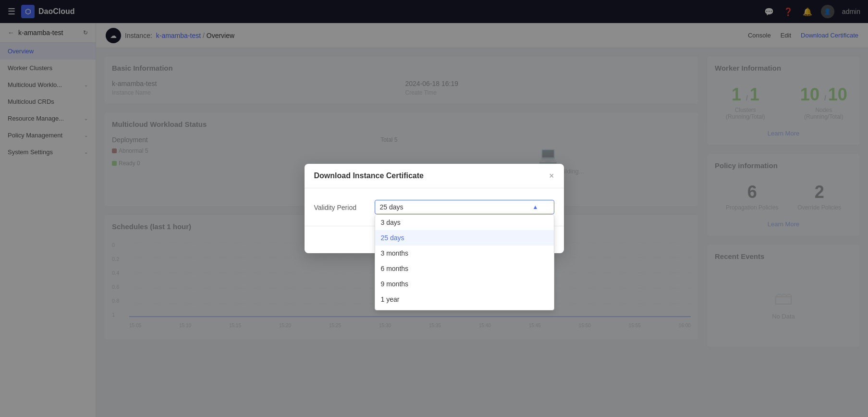 The height and width of the screenshot is (417, 868). What do you see at coordinates (551, 176) in the screenshot?
I see `modal-close-button: ×` at bounding box center [551, 176].